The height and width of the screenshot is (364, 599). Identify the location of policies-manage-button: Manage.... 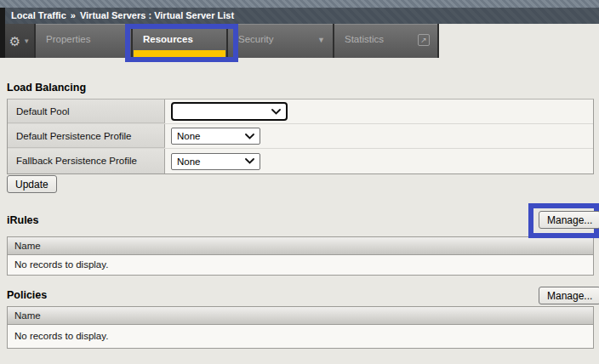
(568, 296).